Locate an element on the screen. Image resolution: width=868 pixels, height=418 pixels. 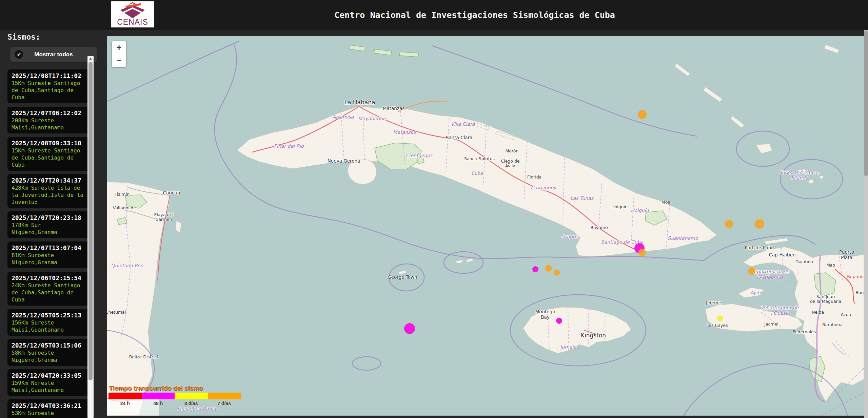
event-item: 2025/12/04T03:36:21 53Km Suroeste Niquer… is located at coordinates (50, 409).